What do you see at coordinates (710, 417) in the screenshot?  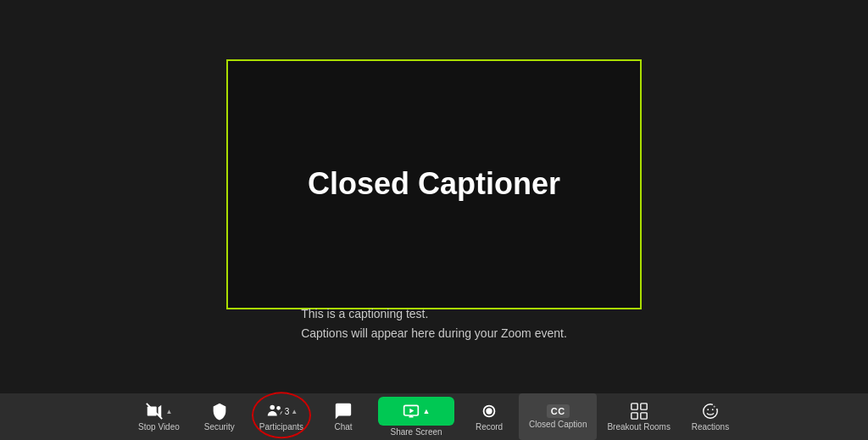 I see `reactions-button: + Reactions` at bounding box center [710, 417].